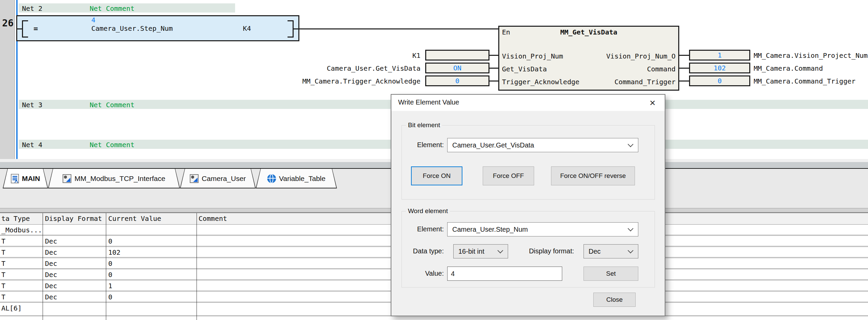 This screenshot has width=868, height=320. Describe the element at coordinates (611, 274) in the screenshot. I see `set-button: Set` at that location.